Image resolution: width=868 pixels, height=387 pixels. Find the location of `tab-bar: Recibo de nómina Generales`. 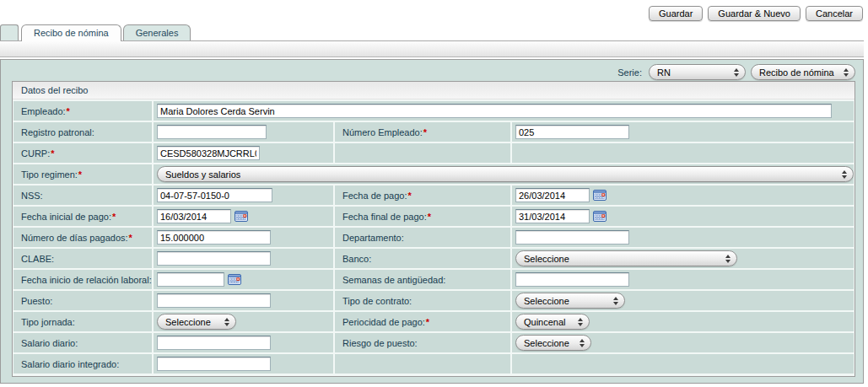

tab-bar: Recibo de nómina Generales is located at coordinates (96, 32).